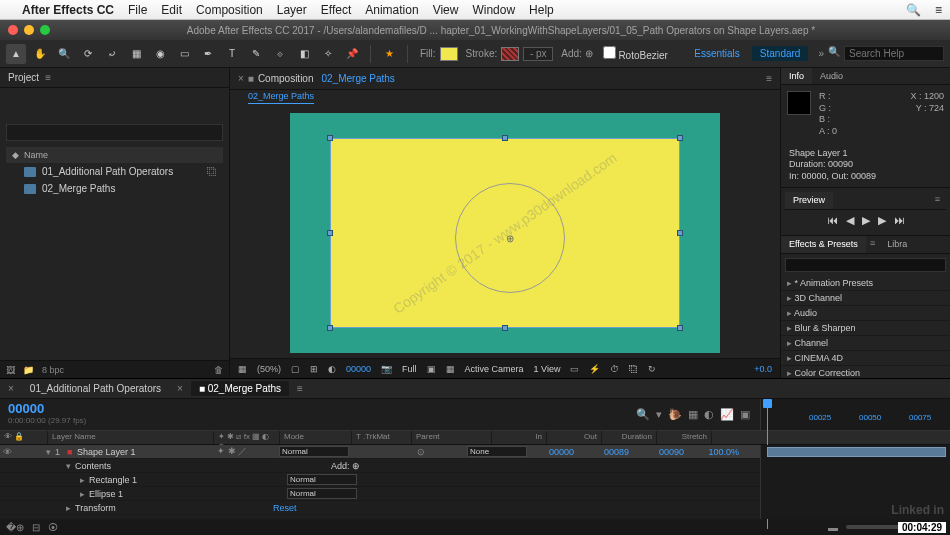 The image size is (950, 535). What do you see at coordinates (380, 508) in the screenshot?
I see `transform-row: ▸ Transform Reset` at bounding box center [380, 508].